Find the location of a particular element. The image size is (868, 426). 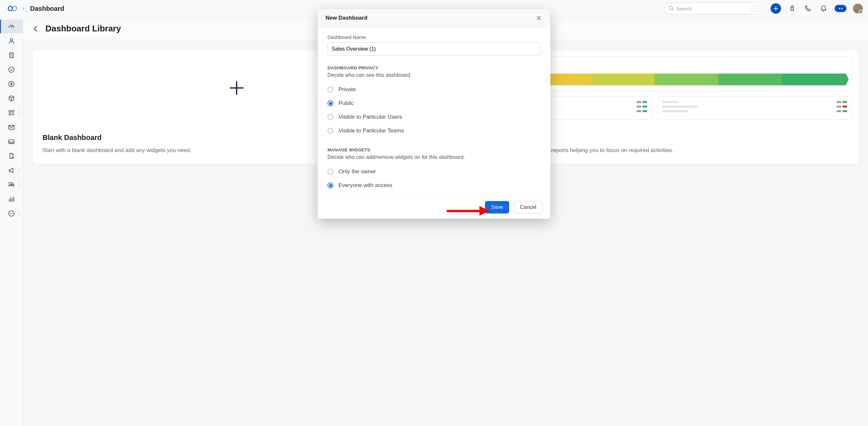

sidebar-item-inbox is located at coordinates (11, 142).